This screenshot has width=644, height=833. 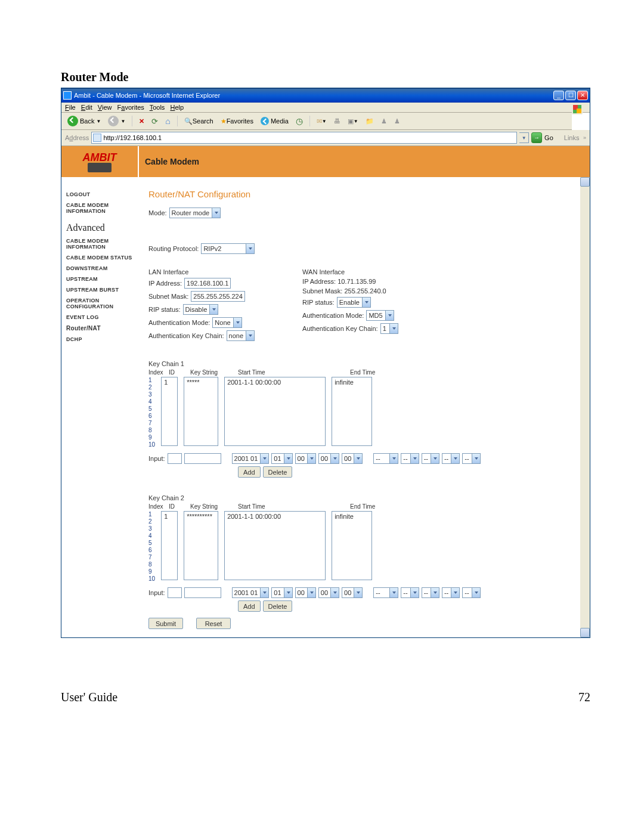 I want to click on lan-title: LAN Interface, so click(x=202, y=272).